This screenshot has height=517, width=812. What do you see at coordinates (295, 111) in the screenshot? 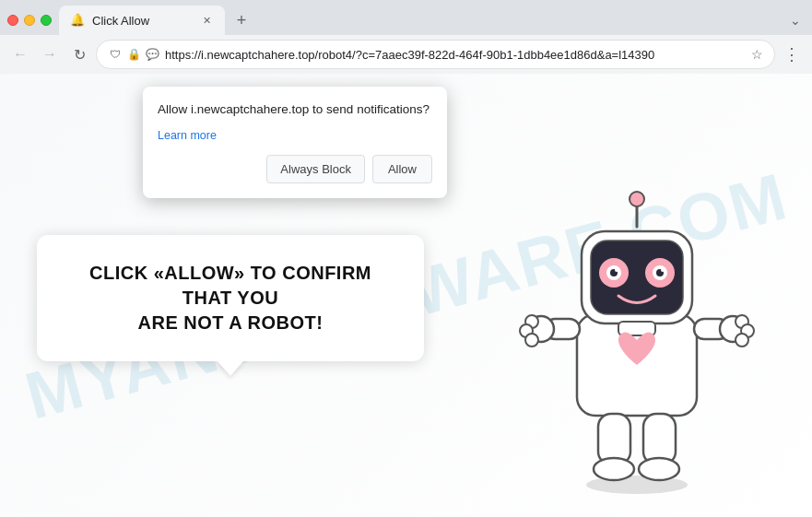
I see `notification-message: Allow i.newcaptchahere.top to send notif…` at bounding box center [295, 111].